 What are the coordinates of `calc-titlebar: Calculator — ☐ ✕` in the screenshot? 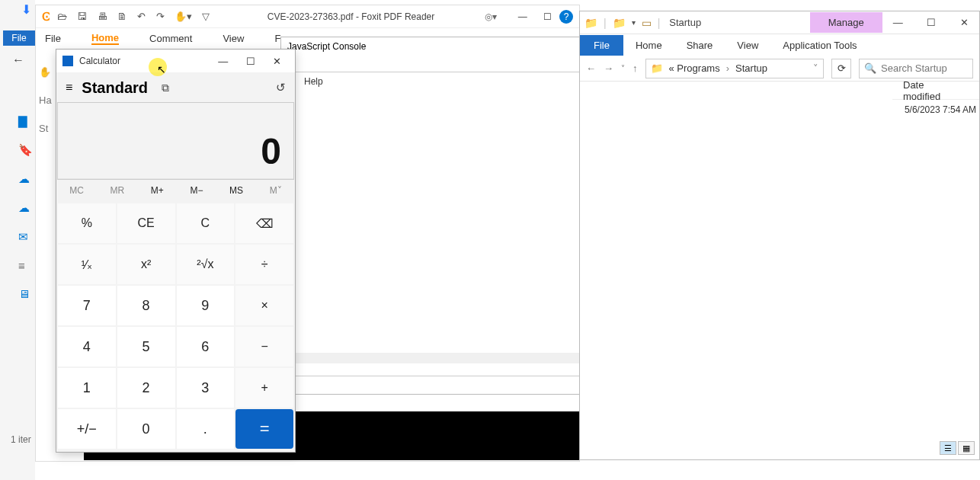 It's located at (175, 61).